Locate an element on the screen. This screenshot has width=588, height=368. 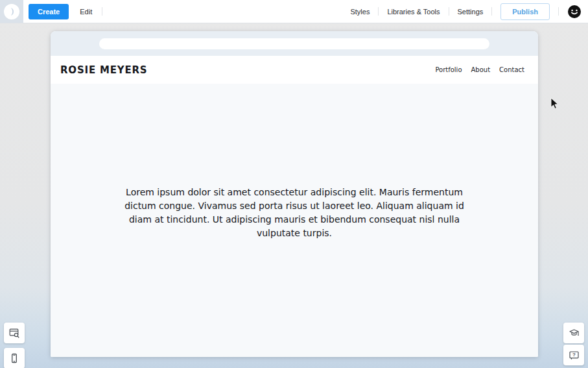
top-toolbar: Create Edit Styles Libraries & Tools Set… is located at coordinates (294, 12).